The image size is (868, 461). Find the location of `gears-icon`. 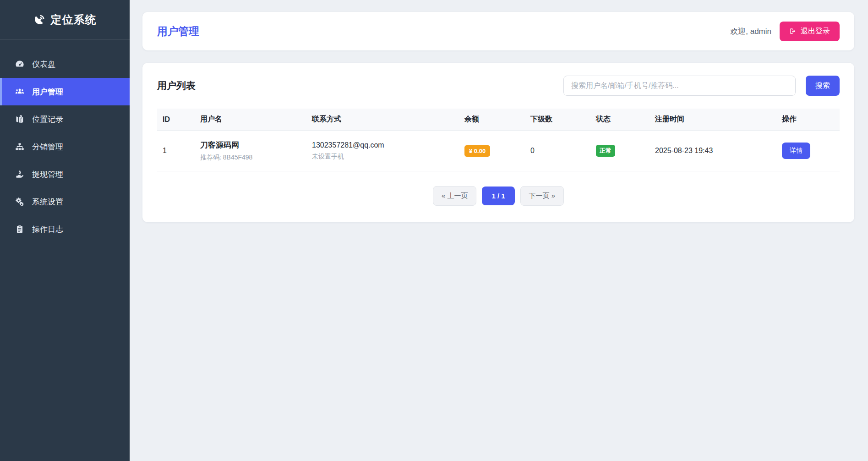

gears-icon is located at coordinates (20, 202).